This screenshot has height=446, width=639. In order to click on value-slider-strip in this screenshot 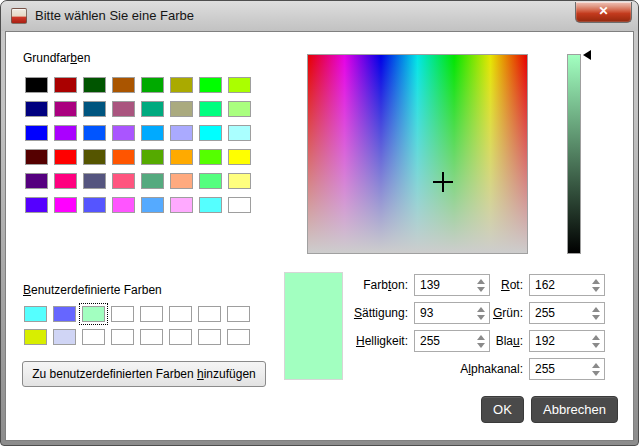, I will do `click(574, 154)`.